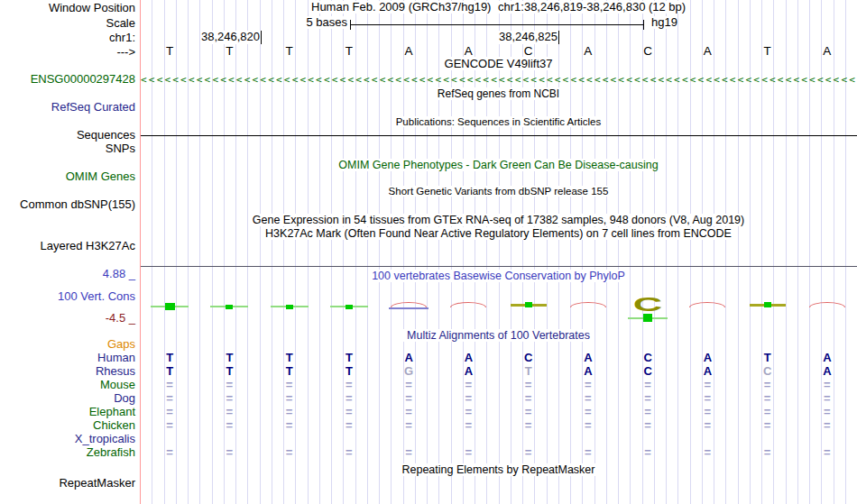  Describe the element at coordinates (498, 122) in the screenshot. I see `track-title-publications: Publications: Sequences in Scientific Ar…` at that location.